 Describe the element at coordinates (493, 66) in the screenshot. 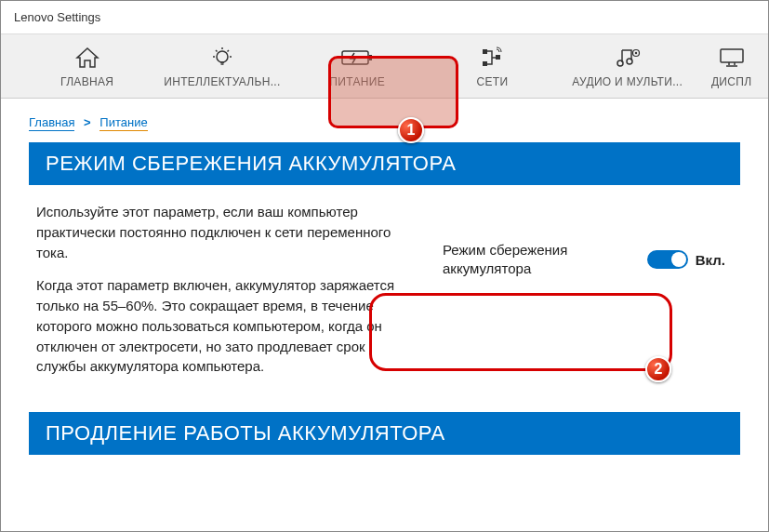

I see `tab-network: СЕТИ` at that location.